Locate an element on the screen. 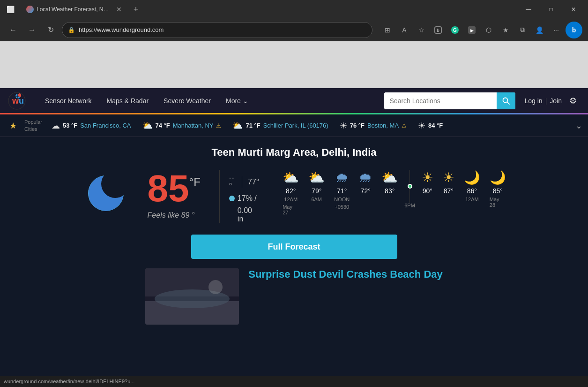 The width and height of the screenshot is (588, 387). join-link: Join is located at coordinates (556, 101).